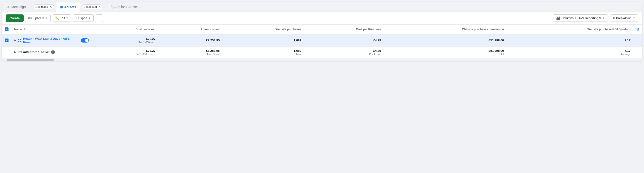  What do you see at coordinates (99, 18) in the screenshot?
I see `more-button: ···` at bounding box center [99, 18].